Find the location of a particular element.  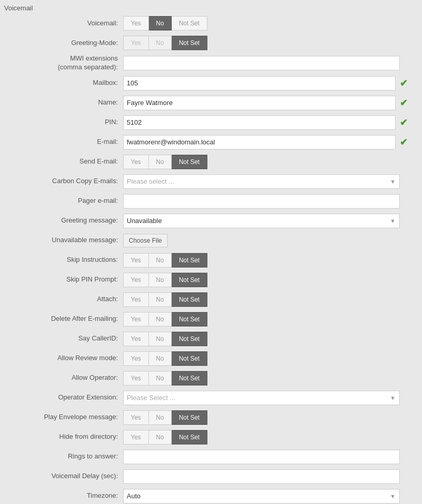

allow-review-yes-btn: Yes is located at coordinates (136, 359).